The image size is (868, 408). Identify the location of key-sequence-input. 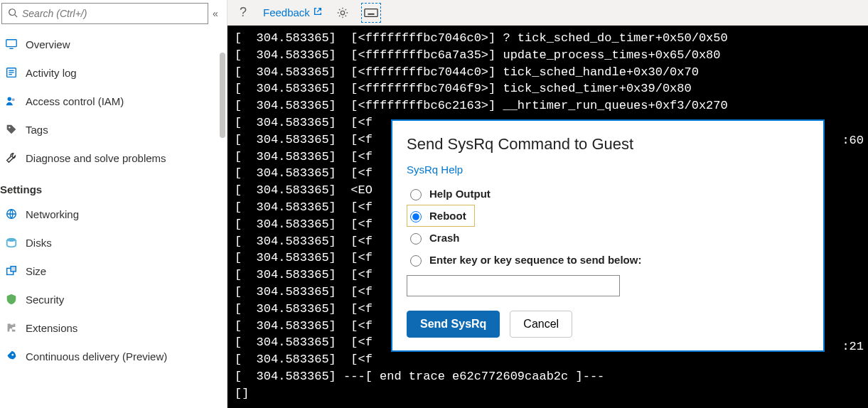
(513, 286).